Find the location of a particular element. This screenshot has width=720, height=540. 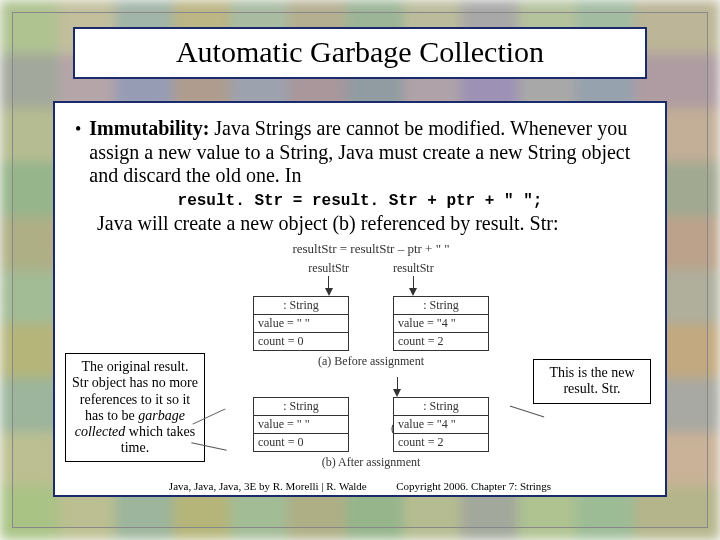

bullet-item: • Immutability: Java Strings are cannot … is located at coordinates (360, 152).